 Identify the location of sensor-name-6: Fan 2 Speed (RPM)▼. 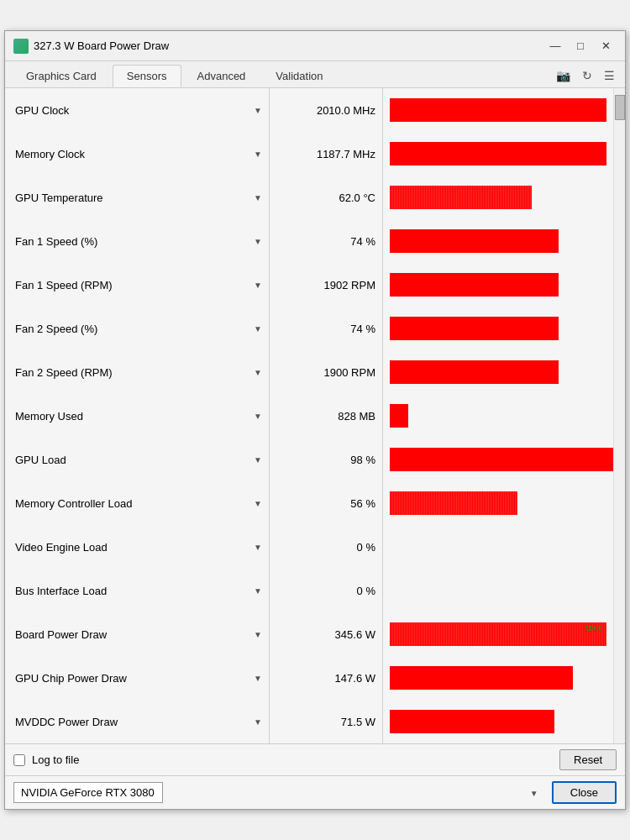
(138, 372).